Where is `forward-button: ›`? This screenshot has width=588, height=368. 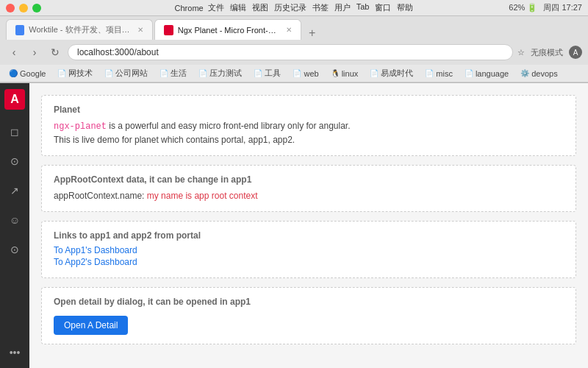
forward-button: › is located at coordinates (35, 52).